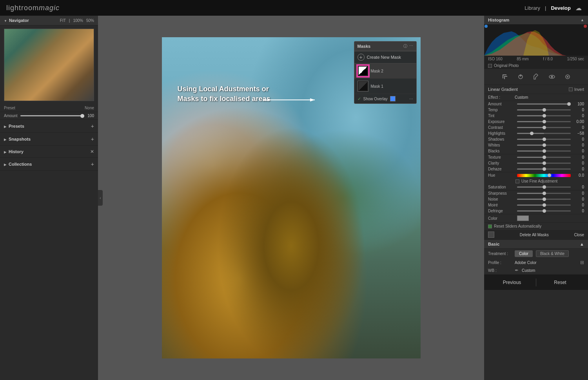  What do you see at coordinates (49, 164) in the screenshot?
I see `collections-header: Collections +` at bounding box center [49, 164].